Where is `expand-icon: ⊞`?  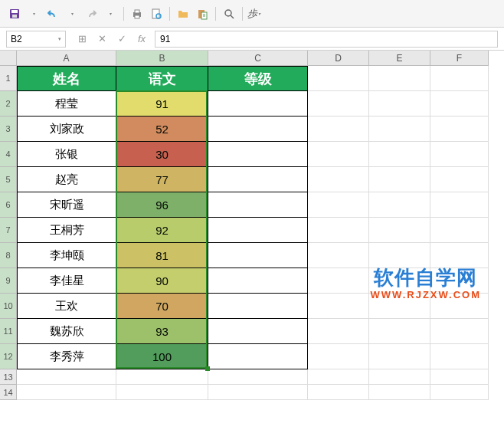
expand-icon: ⊞ is located at coordinates (82, 39).